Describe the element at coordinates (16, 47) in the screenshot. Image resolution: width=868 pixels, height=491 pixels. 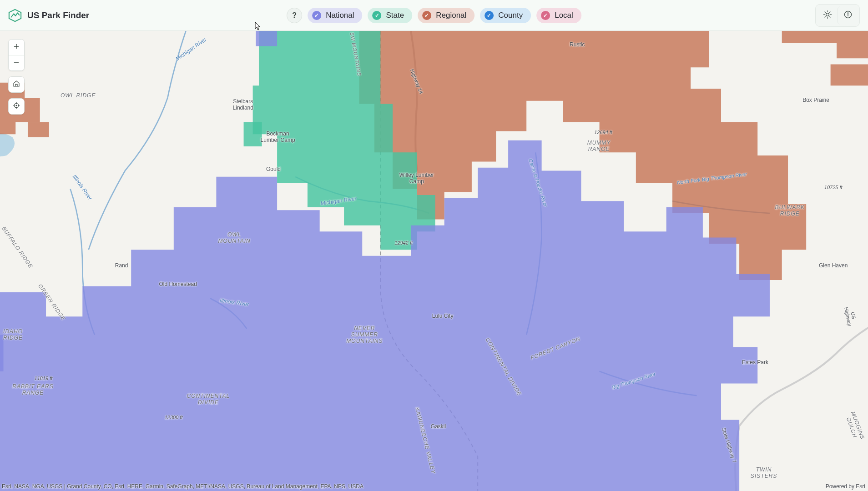
I see `zoom-in-button` at that location.